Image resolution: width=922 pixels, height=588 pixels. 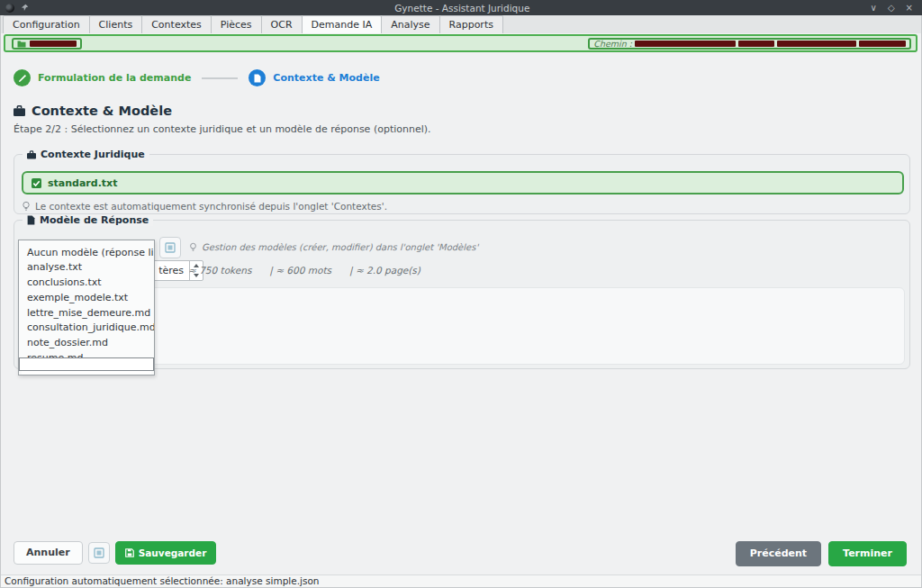 I want to click on window-title: Gynette - Assistant Juridique, so click(x=463, y=8).